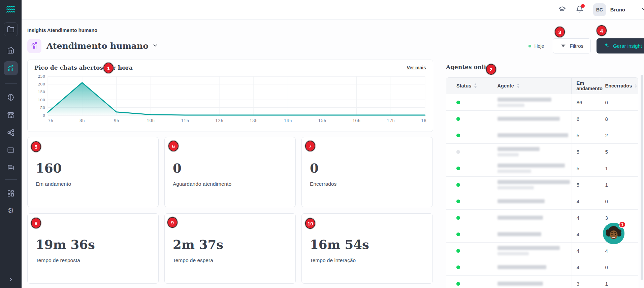  Describe the element at coordinates (464, 86) in the screenshot. I see `column-label: Status` at that location.